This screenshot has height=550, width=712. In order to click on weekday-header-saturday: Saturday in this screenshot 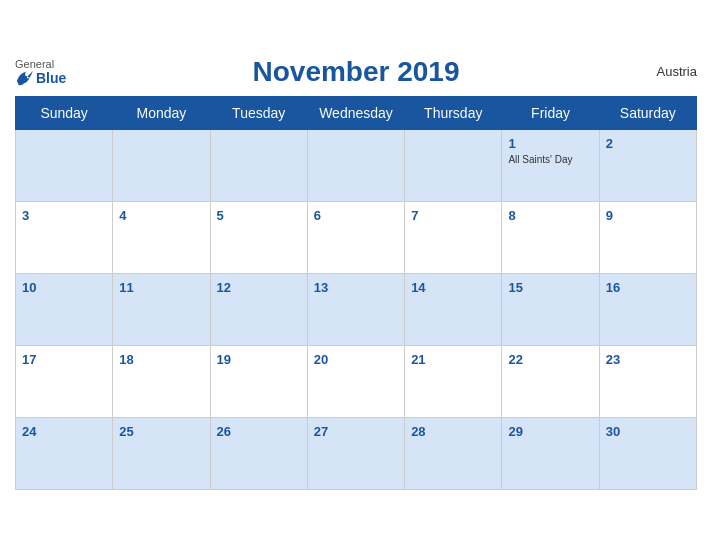, I will do `click(648, 112)`.